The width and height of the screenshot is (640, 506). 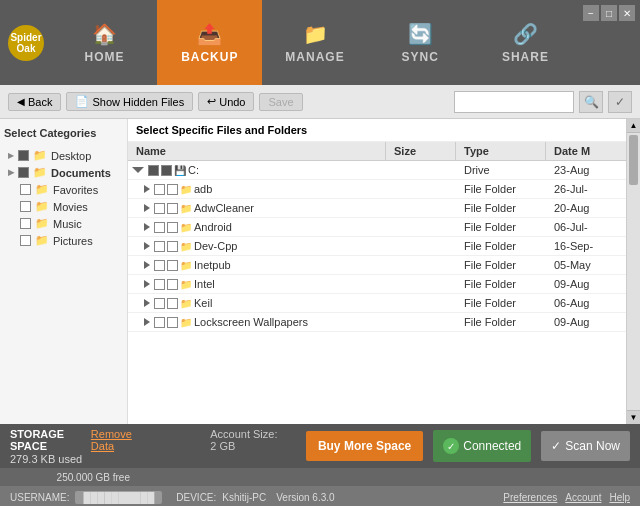 I want to click on file-table-header: Name Size Type Date M, so click(x=377, y=152).